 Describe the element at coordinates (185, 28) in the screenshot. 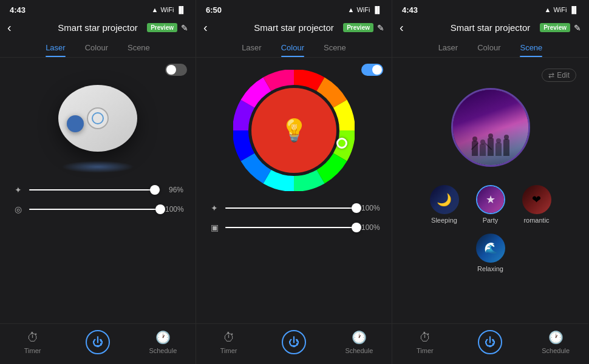

I see `edit-icon-1: ✎` at that location.